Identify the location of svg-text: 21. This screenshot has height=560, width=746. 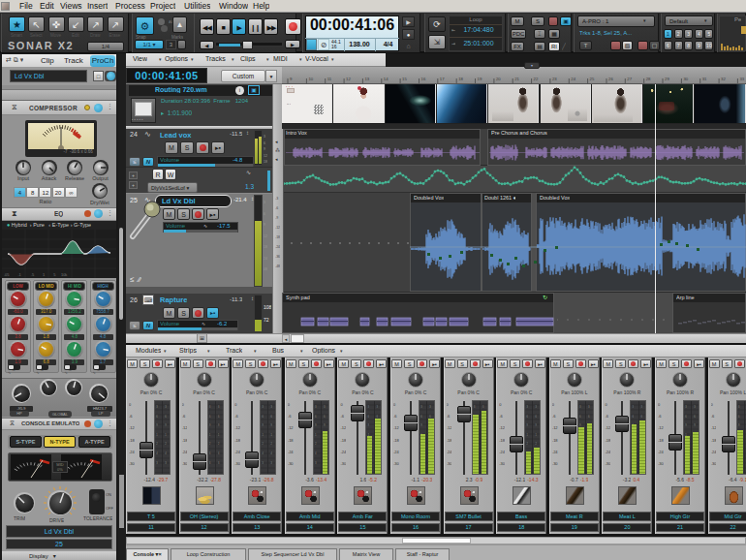
(517, 79).